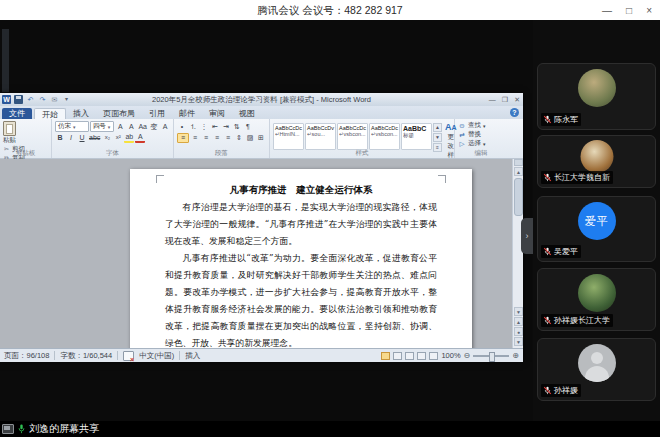 The height and width of the screenshot is (437, 660). What do you see at coordinates (629, 10) in the screenshot?
I see `maximize-icon: □` at bounding box center [629, 10].